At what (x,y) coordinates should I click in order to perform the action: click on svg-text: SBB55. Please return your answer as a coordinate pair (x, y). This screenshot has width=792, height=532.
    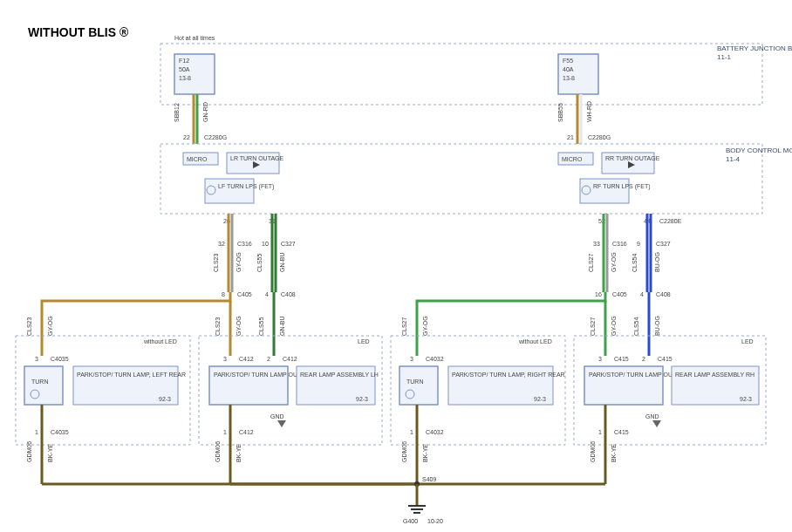
    Looking at the image, I should click on (560, 113).